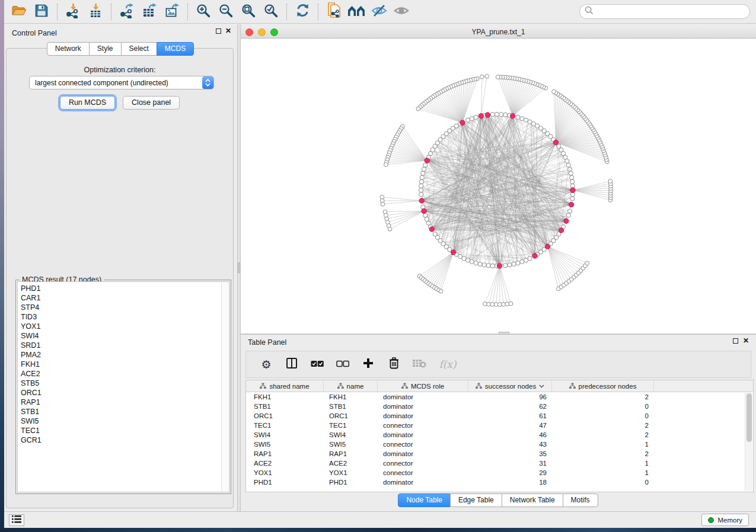  What do you see at coordinates (425, 500) in the screenshot?
I see `tab-node-table: Node Table` at bounding box center [425, 500].